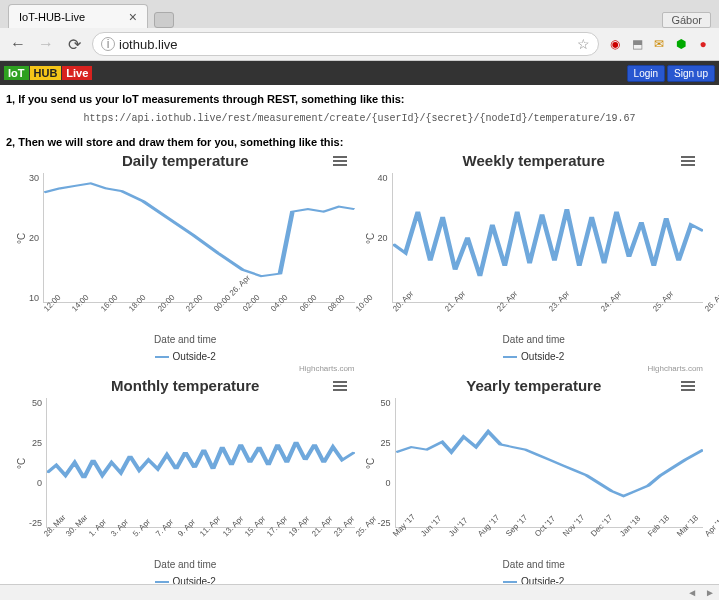 This screenshot has width=719, height=600. Describe the element at coordinates (692, 592) in the screenshot. I see `scroll-left-icon: ◄` at that location.